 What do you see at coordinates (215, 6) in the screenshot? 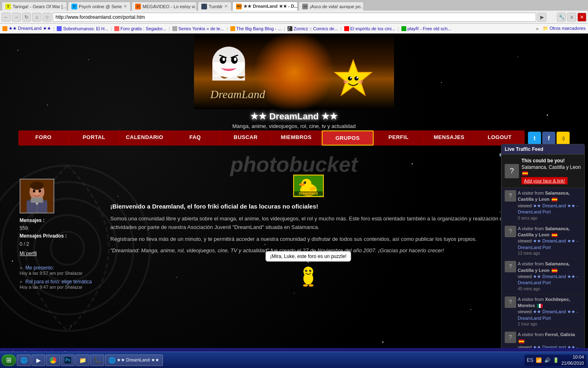
I see `tab-tumblr: t Tumblr ✕` at bounding box center [215, 6].